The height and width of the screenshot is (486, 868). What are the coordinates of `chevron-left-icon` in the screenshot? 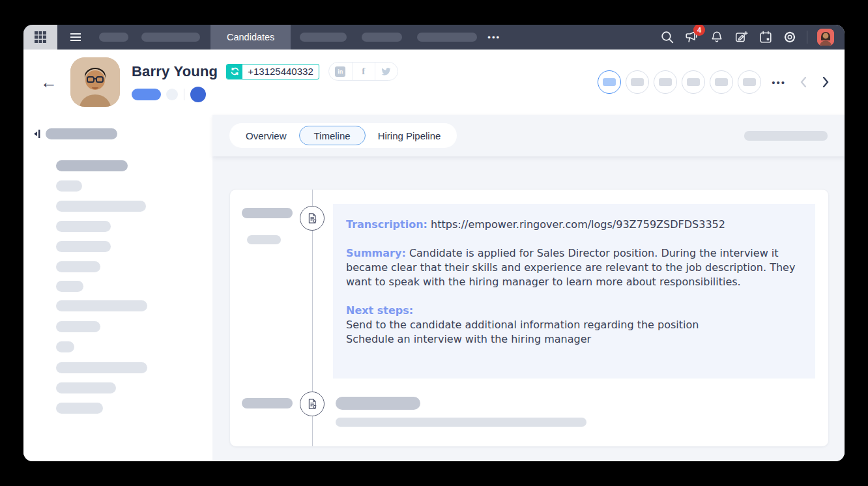 It's located at (803, 82).